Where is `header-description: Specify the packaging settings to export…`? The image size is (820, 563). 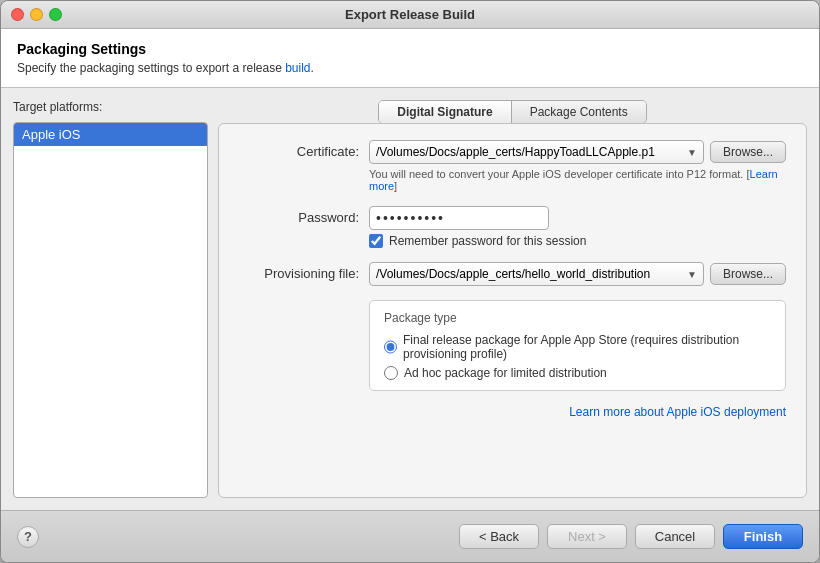 header-description: Specify the packaging settings to export… is located at coordinates (410, 68).